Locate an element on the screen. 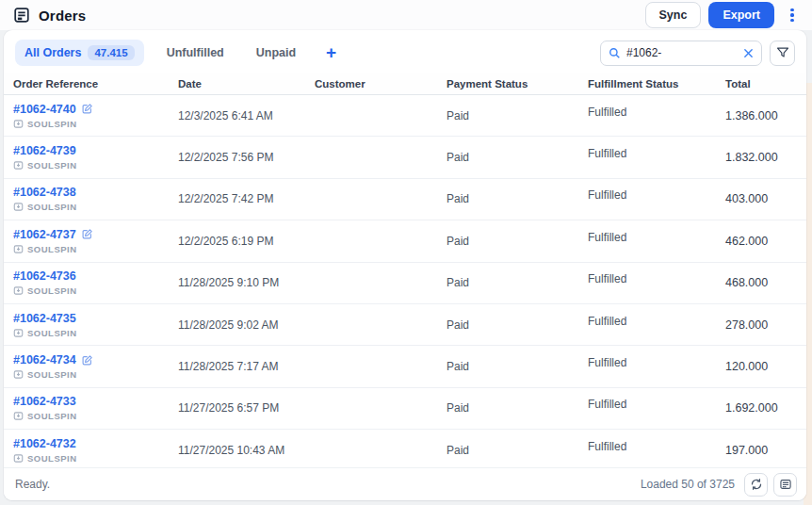 The height and width of the screenshot is (505, 812). order-link: #1062-4735 is located at coordinates (45, 318).